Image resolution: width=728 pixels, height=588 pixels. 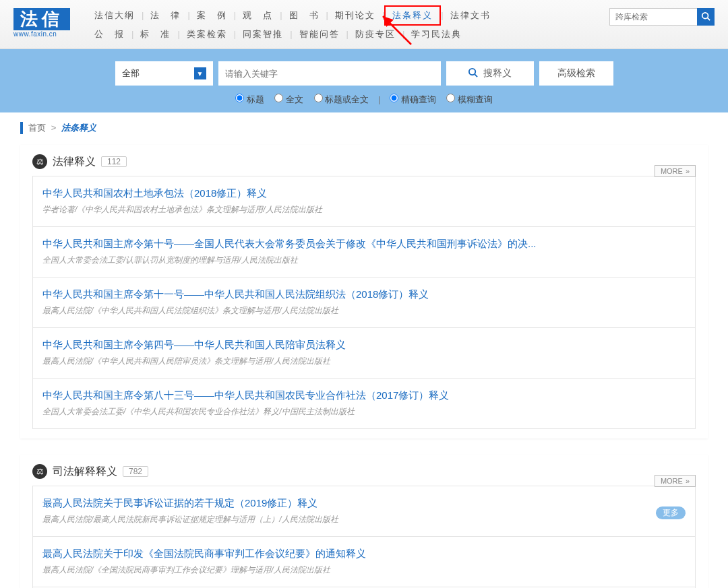 What do you see at coordinates (364, 202) in the screenshot?
I see `list-item: 中华人民共和国农村土地承包法（2018修正）释义 学者论著/《中华人民共和国农村…` at bounding box center [364, 202].